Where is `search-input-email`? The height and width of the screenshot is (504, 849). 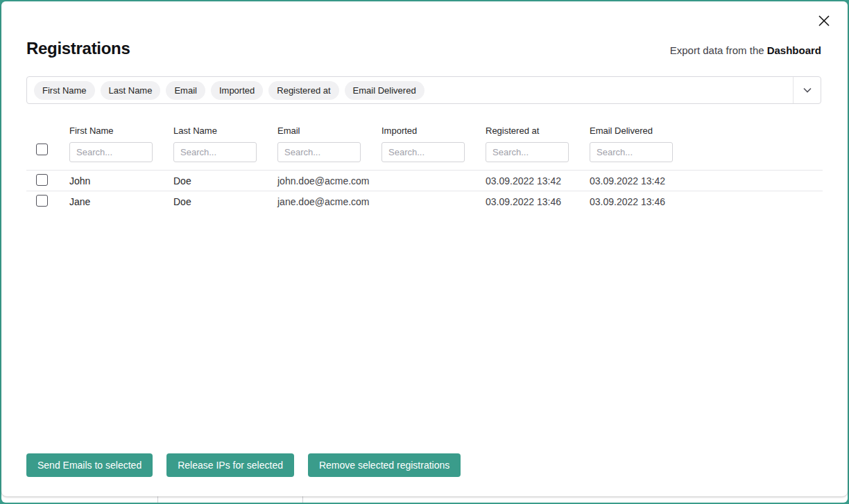 search-input-email is located at coordinates (319, 153).